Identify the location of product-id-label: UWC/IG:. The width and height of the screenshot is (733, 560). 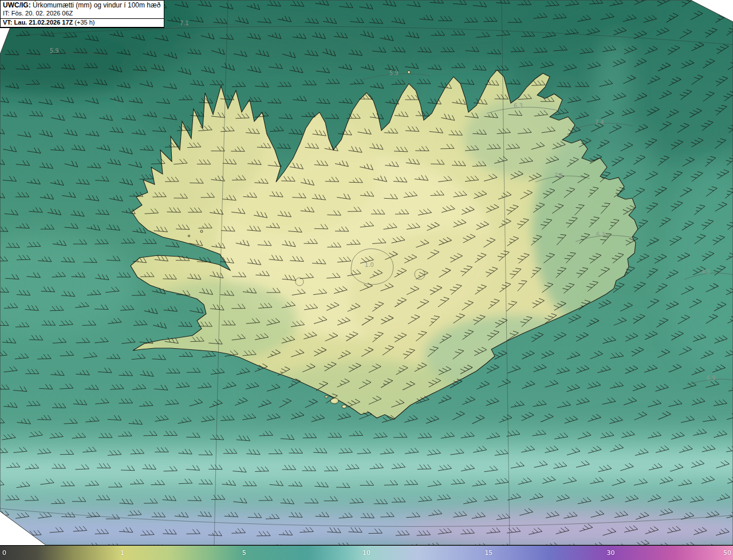
(17, 5).